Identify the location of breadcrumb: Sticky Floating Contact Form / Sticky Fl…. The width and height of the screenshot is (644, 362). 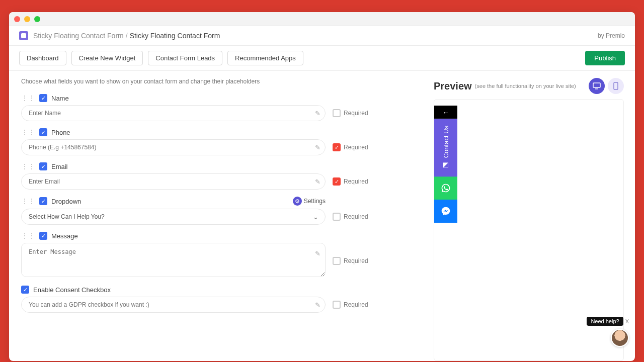
(322, 36).